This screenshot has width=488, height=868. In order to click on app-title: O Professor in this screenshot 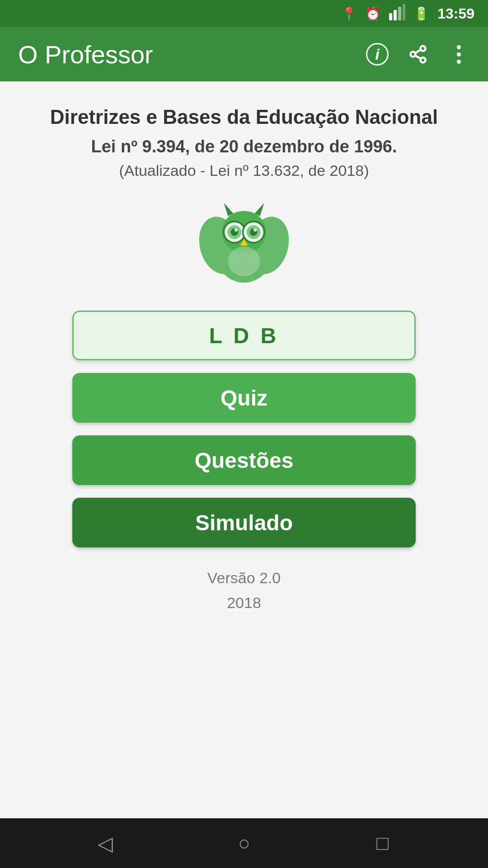, I will do `click(192, 54)`.